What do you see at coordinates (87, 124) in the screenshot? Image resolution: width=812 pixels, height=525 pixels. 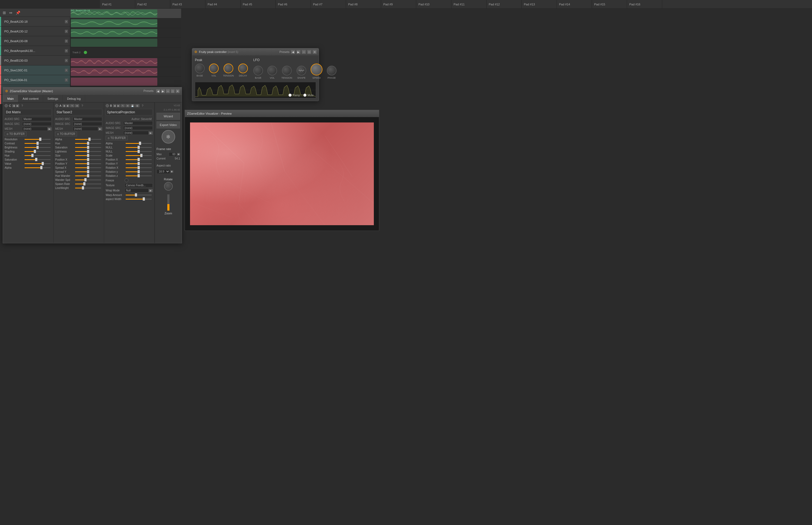 I see `col-a-image-value: (none)` at bounding box center [87, 124].